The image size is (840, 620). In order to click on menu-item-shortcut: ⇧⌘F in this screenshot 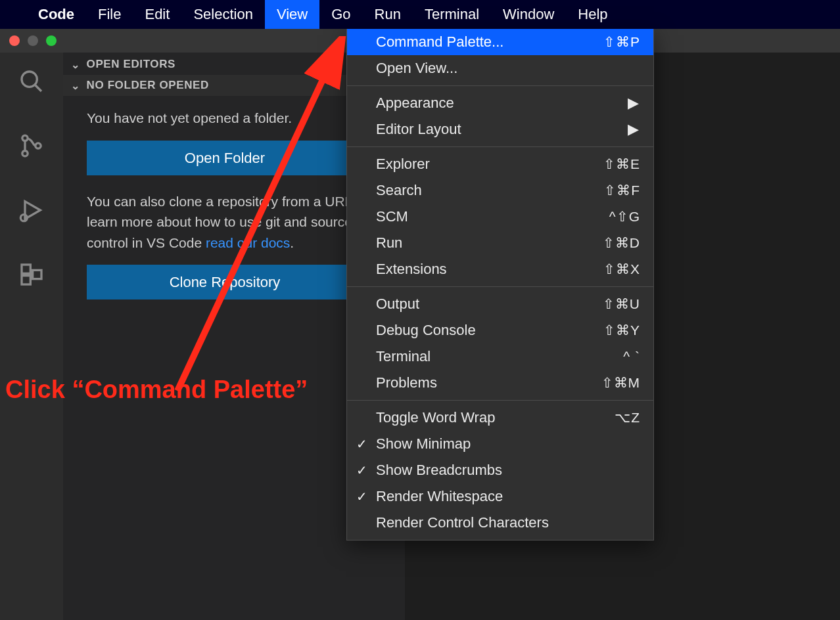, I will do `click(622, 190)`.